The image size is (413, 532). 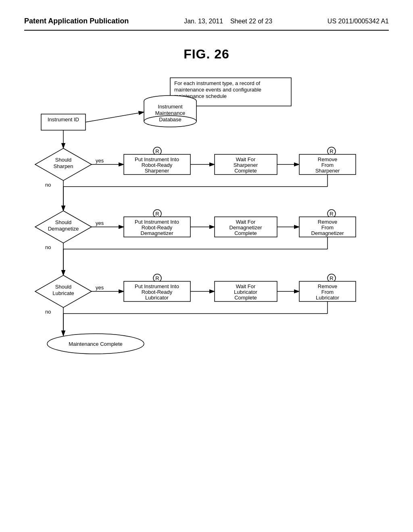 What do you see at coordinates (63, 293) in the screenshot?
I see `svg-text: Lubricate` at bounding box center [63, 293].